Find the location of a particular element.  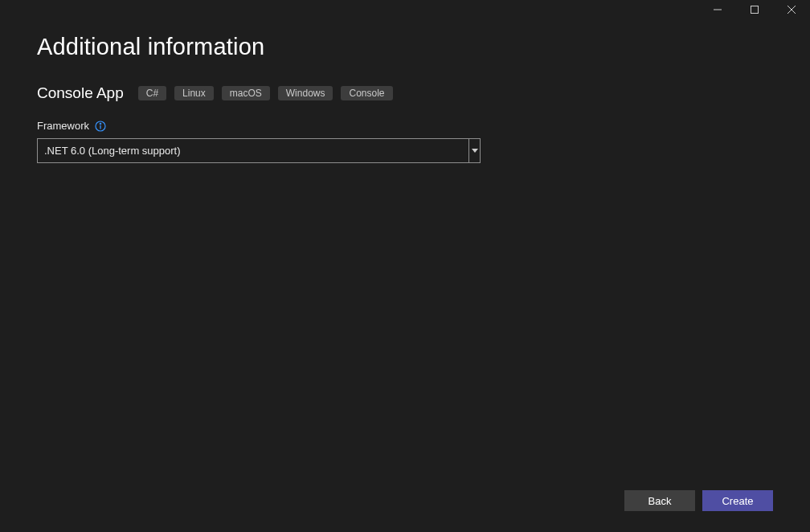

template-tag: macOS is located at coordinates (246, 93).